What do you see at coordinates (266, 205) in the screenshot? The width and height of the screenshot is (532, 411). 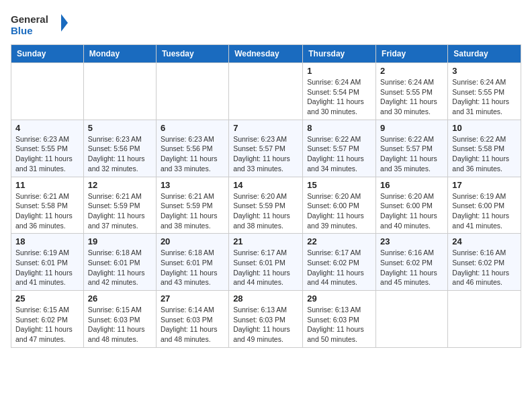 I see `calendar-cell: 14Sunrise: 6:20 AM Sunset: 5:59 PM Dayli…` at bounding box center [266, 205].